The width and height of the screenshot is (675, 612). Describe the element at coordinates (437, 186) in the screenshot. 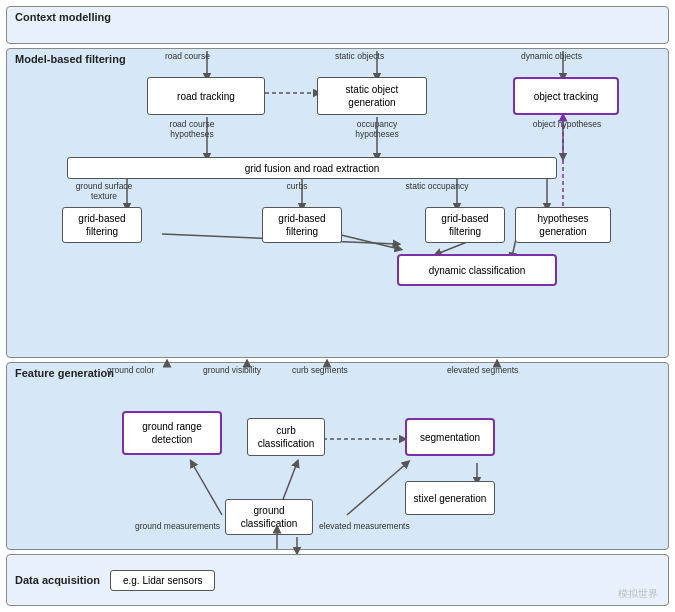

I see `label-static-occ: static occupancy` at that location.